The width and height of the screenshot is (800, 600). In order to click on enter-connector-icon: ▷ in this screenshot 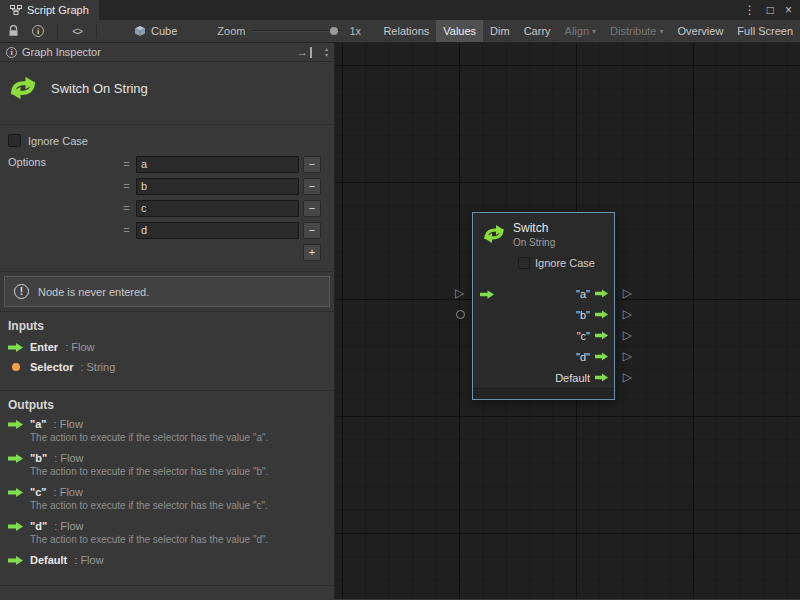, I will do `click(460, 293)`.